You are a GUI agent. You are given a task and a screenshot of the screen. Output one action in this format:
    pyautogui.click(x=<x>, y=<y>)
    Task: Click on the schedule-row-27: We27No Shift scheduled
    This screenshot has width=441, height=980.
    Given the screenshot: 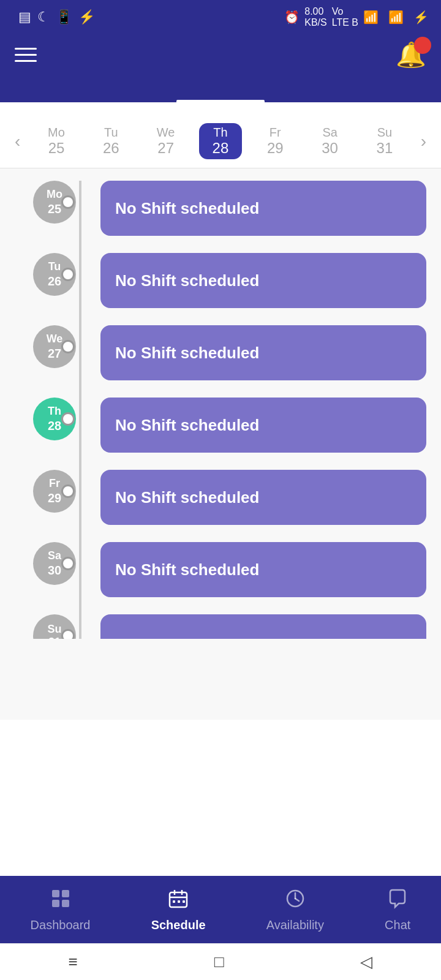 What is the action you would take?
    pyautogui.click(x=221, y=353)
    